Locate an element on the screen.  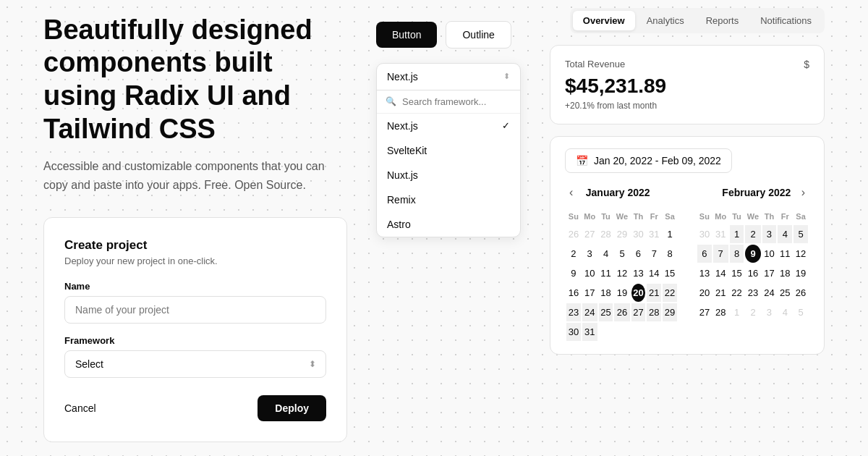
tab-analytics: Analytics is located at coordinates (665, 20).